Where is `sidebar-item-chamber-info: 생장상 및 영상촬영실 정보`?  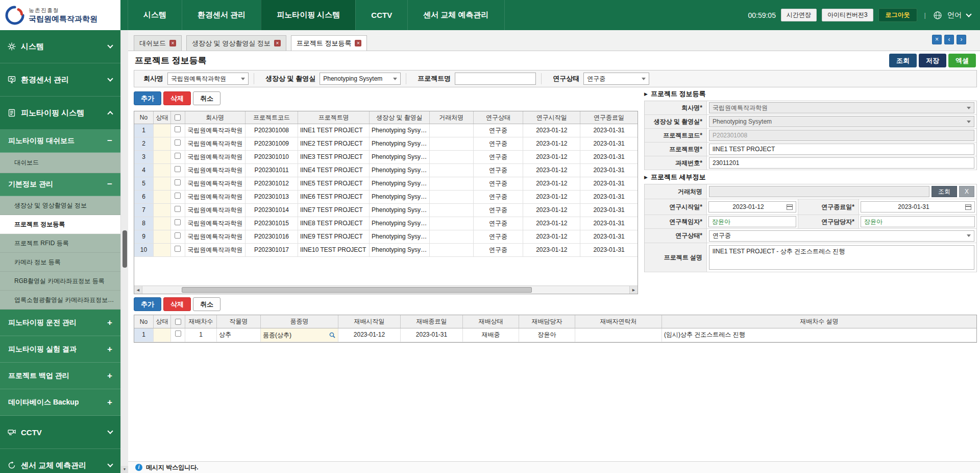
sidebar-item-chamber-info: 생장상 및 영상촬영실 정보 is located at coordinates (60, 205).